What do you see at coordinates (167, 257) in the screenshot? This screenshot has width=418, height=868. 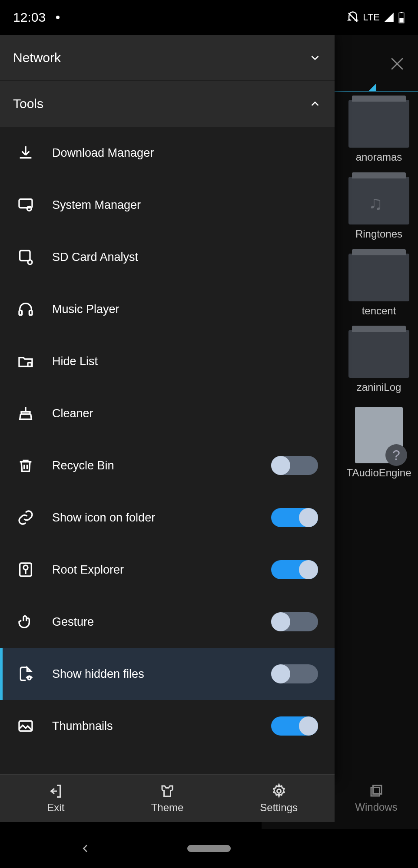 I see `tool-sd-card-analyst: SD Card Analyst` at bounding box center [167, 257].